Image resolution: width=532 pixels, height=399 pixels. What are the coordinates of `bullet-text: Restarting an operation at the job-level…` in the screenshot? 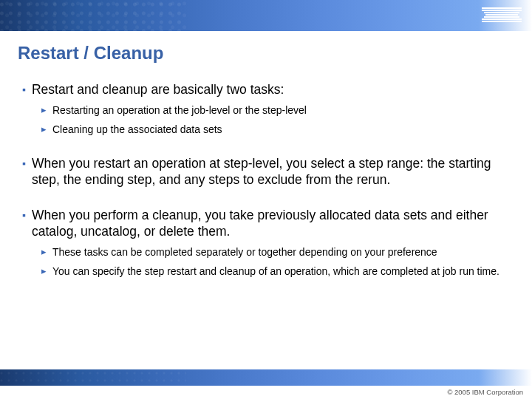 It's located at (180, 110).